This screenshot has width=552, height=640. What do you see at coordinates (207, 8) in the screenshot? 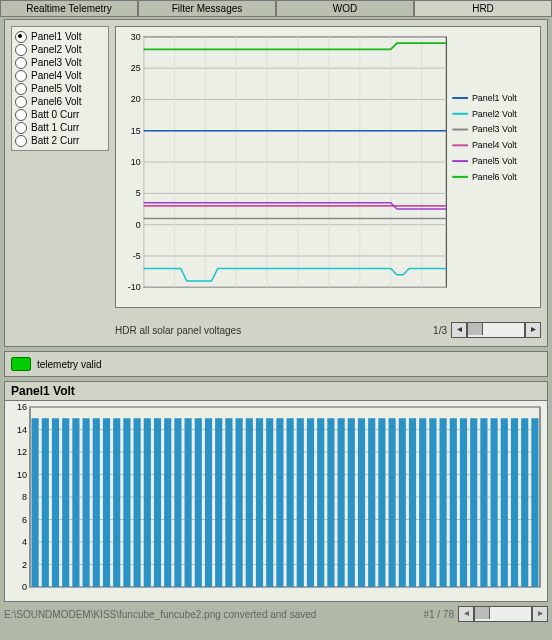
I see `tab-filter: Filter Messages` at bounding box center [207, 8].